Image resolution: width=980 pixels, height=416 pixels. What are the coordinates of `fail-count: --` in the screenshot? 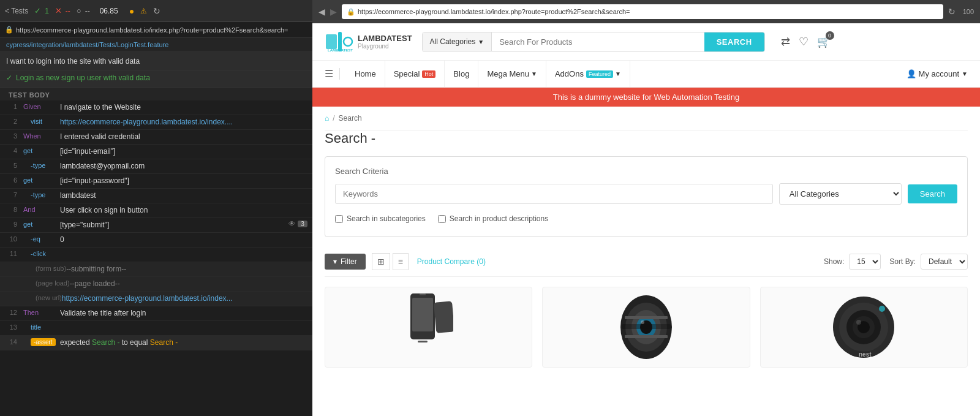 It's located at (68, 11).